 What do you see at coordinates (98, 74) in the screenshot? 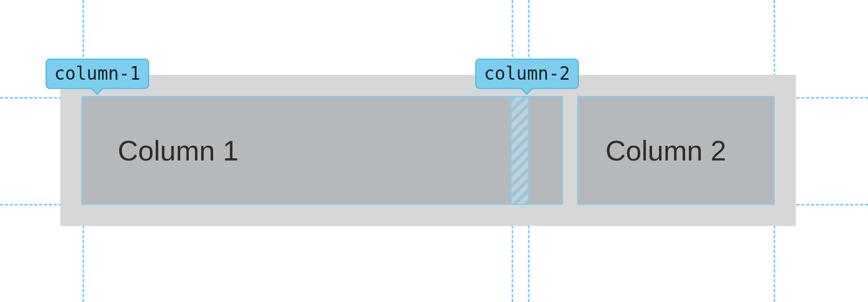
I see `column-1-track-label: column-1` at bounding box center [98, 74].